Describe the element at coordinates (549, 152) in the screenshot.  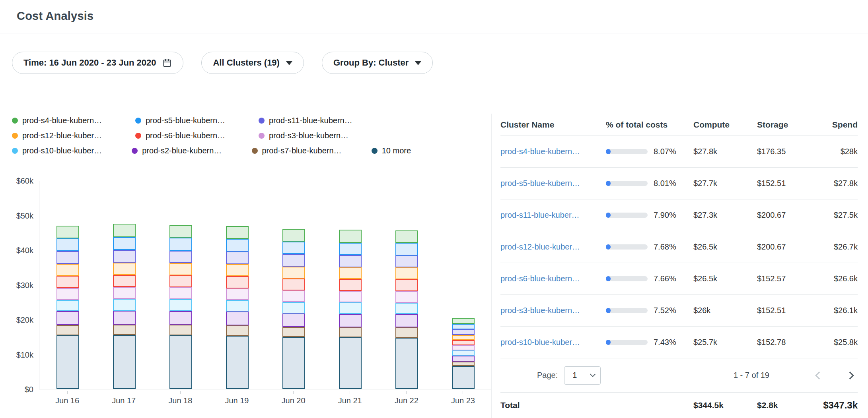
I see `cluster-name-link: prod-s4-blue-kubern…` at that location.